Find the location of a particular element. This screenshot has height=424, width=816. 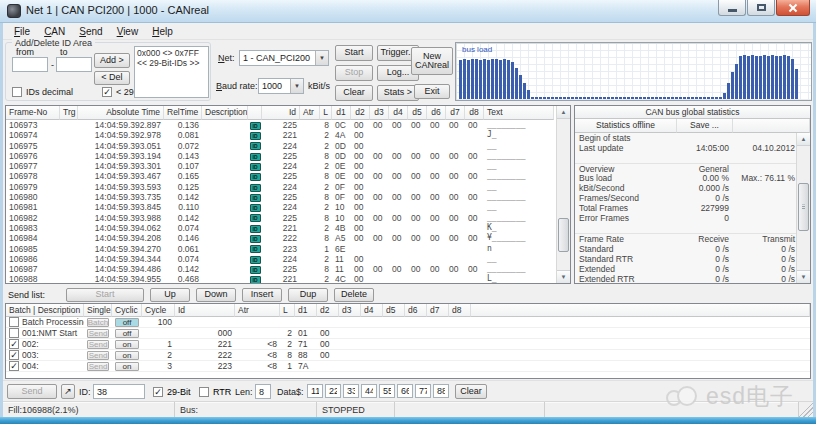

baud-select: 1000 ▼ is located at coordinates (281, 86).